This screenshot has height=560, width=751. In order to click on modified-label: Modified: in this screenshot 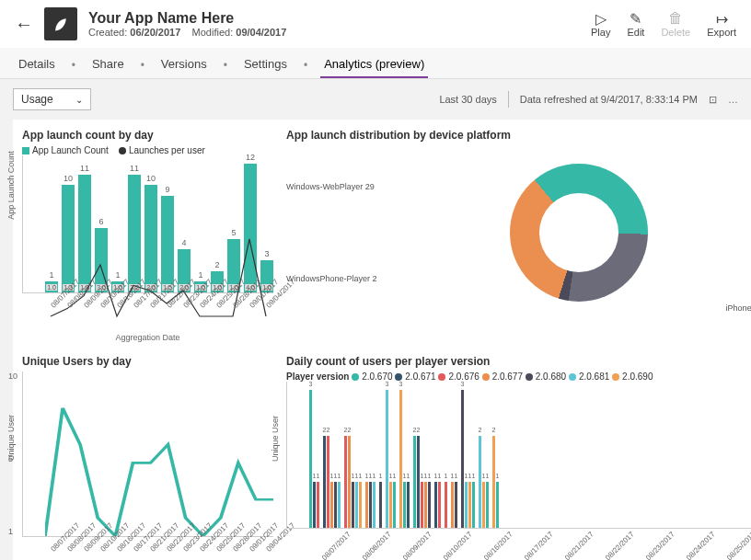, I will do `click(214, 32)`.